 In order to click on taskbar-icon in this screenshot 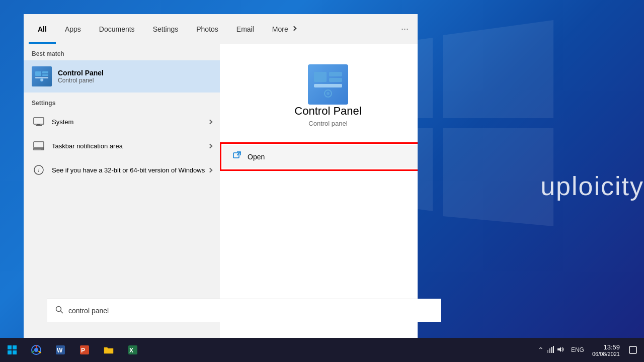, I will do `click(39, 146)`.